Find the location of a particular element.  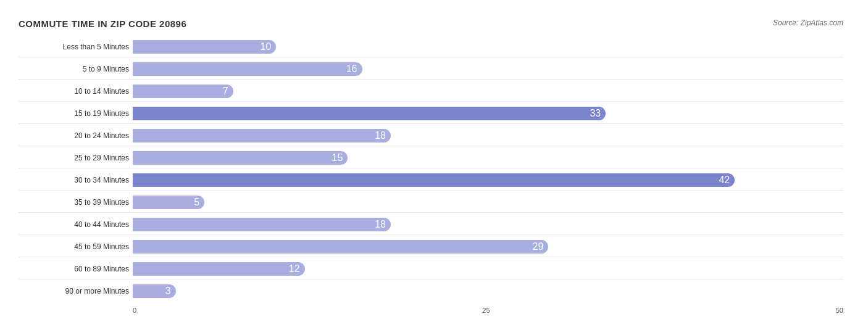

bar-value: 10 is located at coordinates (265, 47).